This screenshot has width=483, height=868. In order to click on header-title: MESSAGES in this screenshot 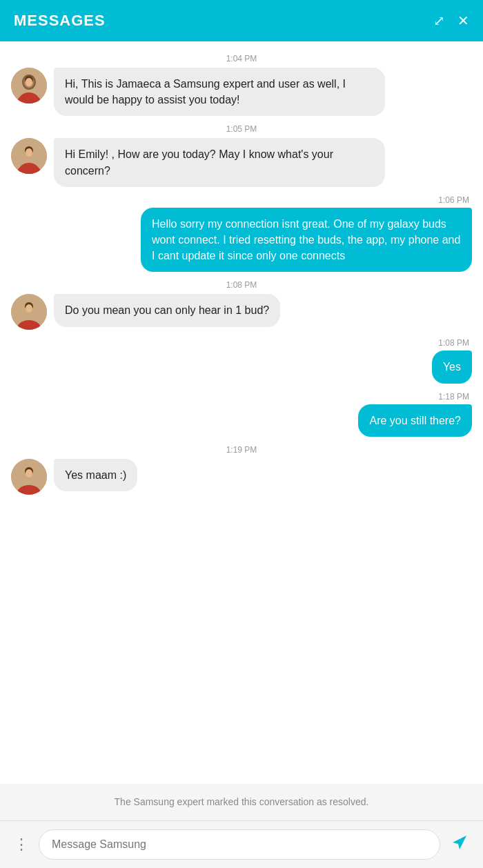, I will do `click(59, 21)`.